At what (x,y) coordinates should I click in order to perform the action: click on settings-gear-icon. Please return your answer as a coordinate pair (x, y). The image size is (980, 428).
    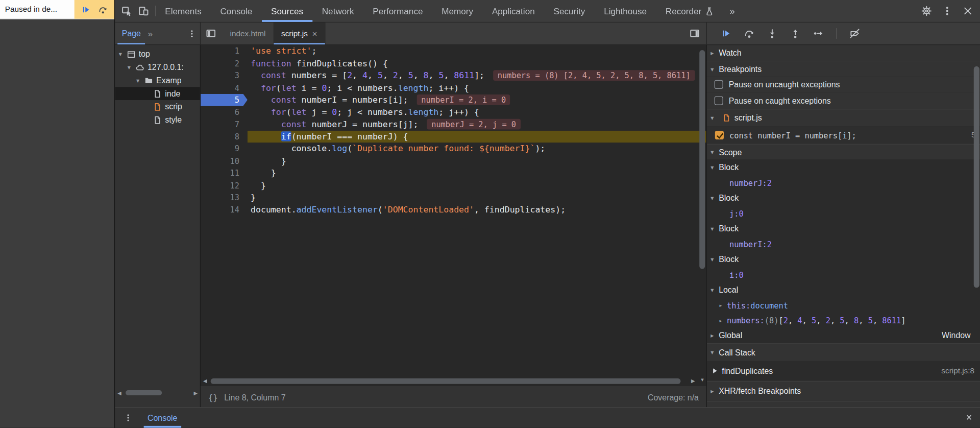
    Looking at the image, I should click on (927, 11).